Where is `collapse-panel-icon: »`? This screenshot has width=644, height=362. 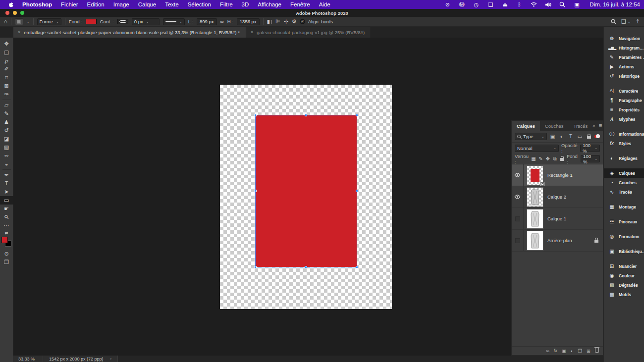
collapse-panel-icon: » is located at coordinates (593, 126).